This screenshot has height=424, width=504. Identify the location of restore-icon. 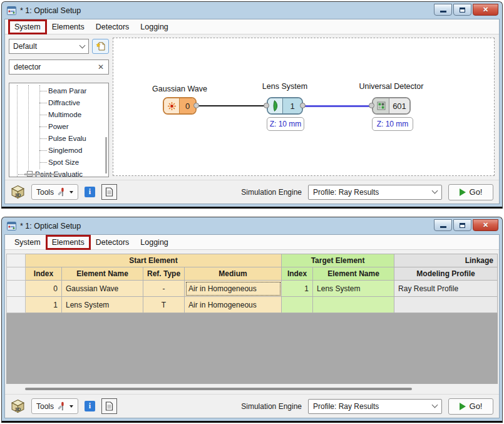
(462, 10).